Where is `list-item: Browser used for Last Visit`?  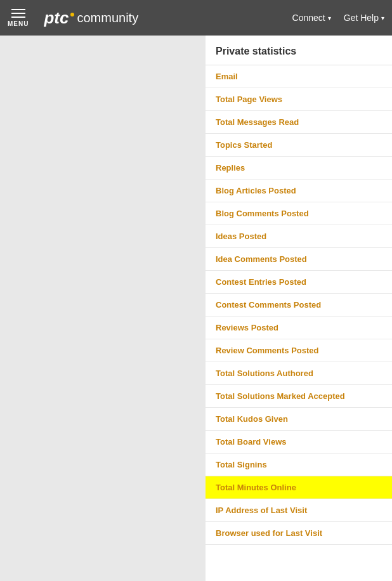 list-item: Browser used for Last Visit is located at coordinates (299, 533).